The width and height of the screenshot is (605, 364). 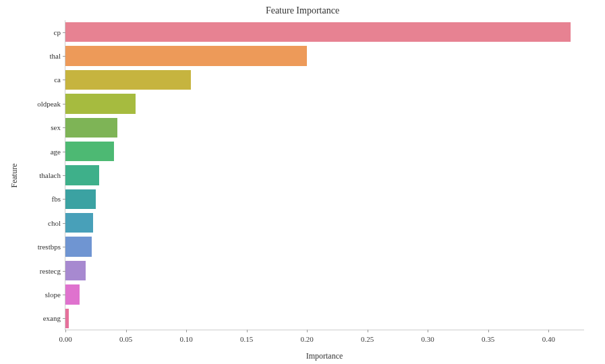 What do you see at coordinates (49, 247) in the screenshot?
I see `y-tick-label: trestbps` at bounding box center [49, 247].